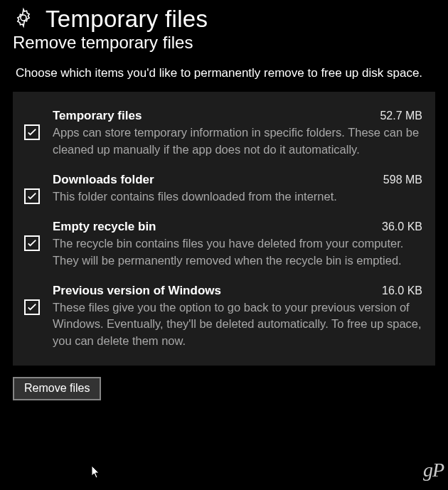  What do you see at coordinates (23, 19) in the screenshot?
I see `gear-icon` at bounding box center [23, 19].